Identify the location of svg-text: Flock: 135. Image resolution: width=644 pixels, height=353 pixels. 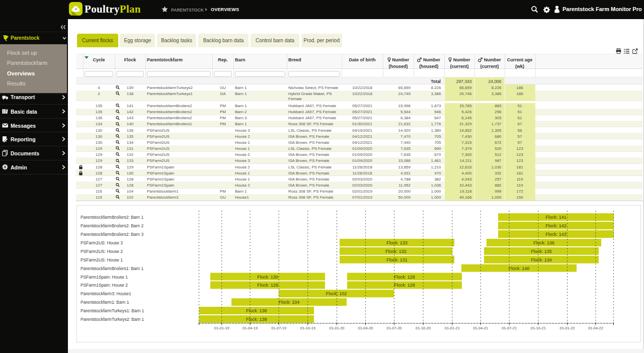
(541, 251).